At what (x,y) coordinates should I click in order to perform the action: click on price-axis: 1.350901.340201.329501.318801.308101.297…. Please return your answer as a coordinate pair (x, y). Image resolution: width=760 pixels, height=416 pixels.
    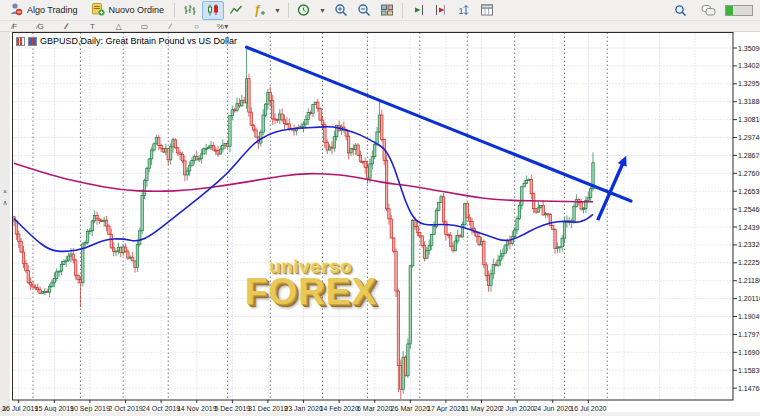
    Looking at the image, I should click on (746, 218).